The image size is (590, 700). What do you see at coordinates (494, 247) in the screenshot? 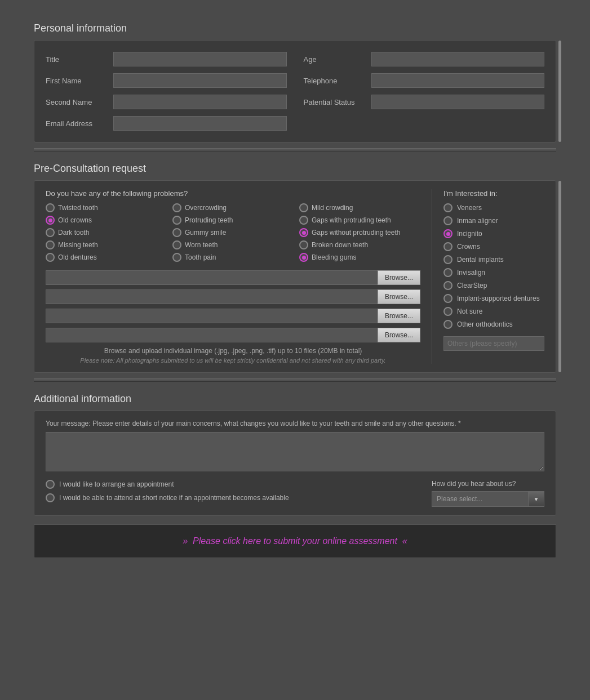
I see `interested-crowns: Crowns` at bounding box center [494, 247].